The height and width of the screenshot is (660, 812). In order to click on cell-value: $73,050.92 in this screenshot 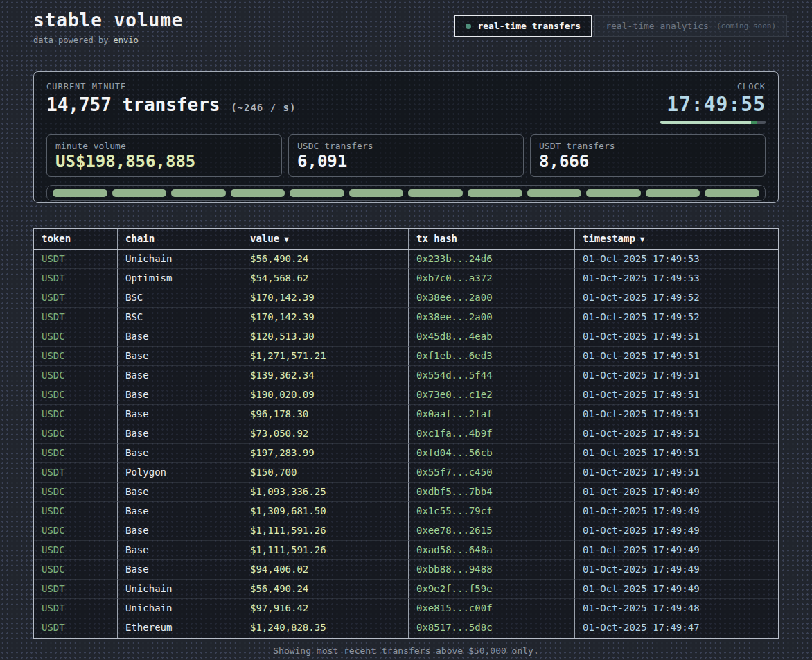, I will do `click(326, 434)`.